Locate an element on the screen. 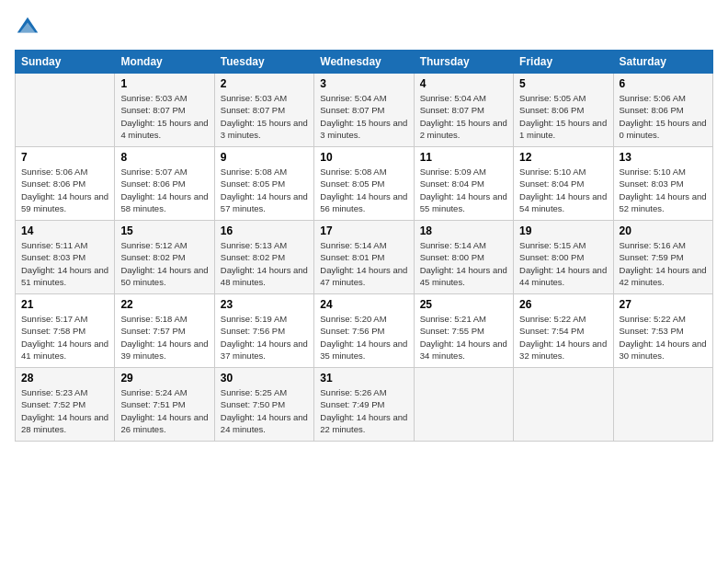 The width and height of the screenshot is (728, 563). day-number: 21 is located at coordinates (64, 304).